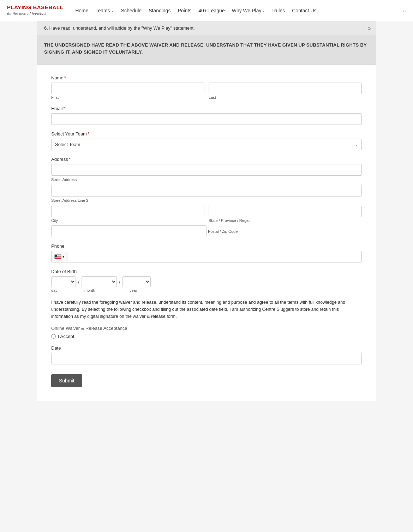 This screenshot has width=413, height=532. Describe the element at coordinates (128, 212) in the screenshot. I see `city-input` at that location.